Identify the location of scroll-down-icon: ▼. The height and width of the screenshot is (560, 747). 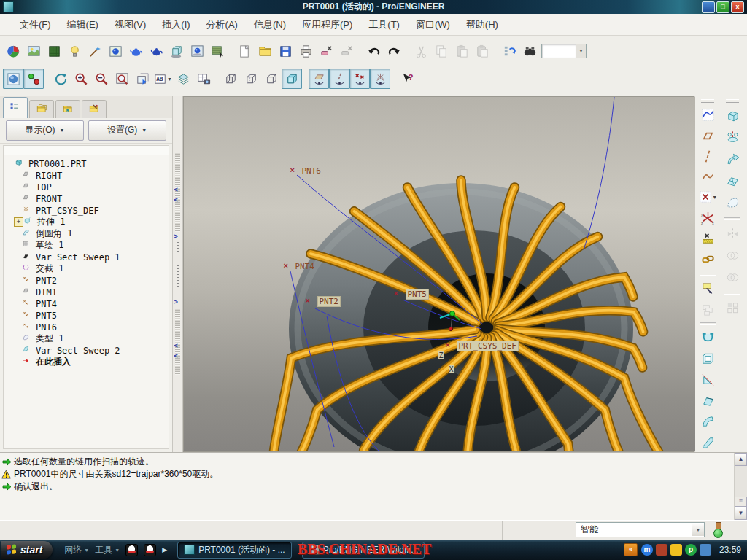
(741, 513).